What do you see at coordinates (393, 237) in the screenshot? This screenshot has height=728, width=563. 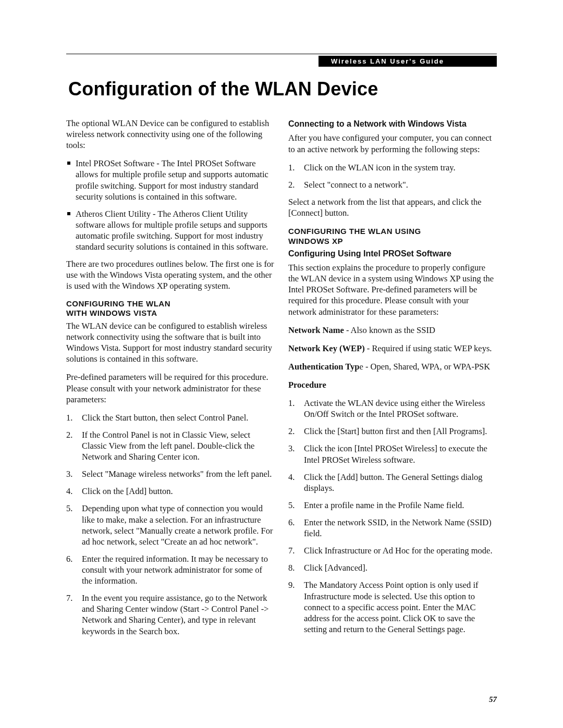 I see `xp-heading: CONFIGURING THE WLAN USING WINDOWS XP` at bounding box center [393, 237].